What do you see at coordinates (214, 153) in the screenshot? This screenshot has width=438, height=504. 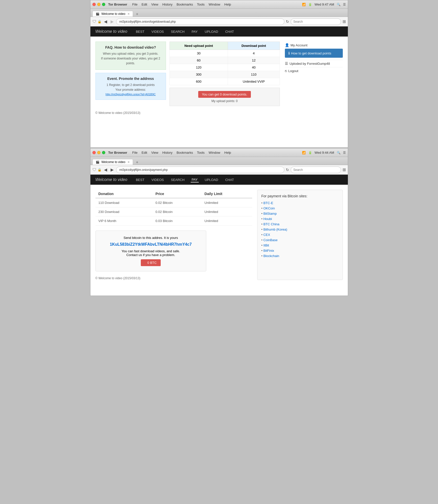 I see `menu-window-2: Window` at bounding box center [214, 153].